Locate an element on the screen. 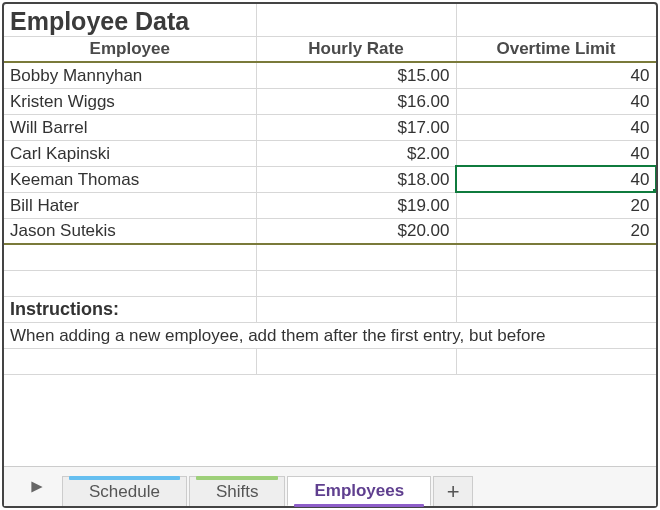 The width and height of the screenshot is (660, 510). instructions-text: When adding a new employee, add them aft… is located at coordinates (330, 335).